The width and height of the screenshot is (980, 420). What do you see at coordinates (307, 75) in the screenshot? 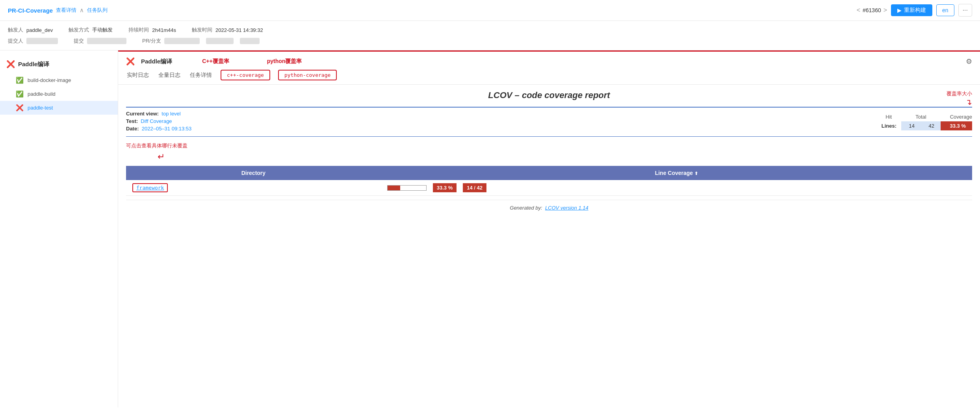
I see `tab-python-coverage: python-coverage` at bounding box center [307, 75].